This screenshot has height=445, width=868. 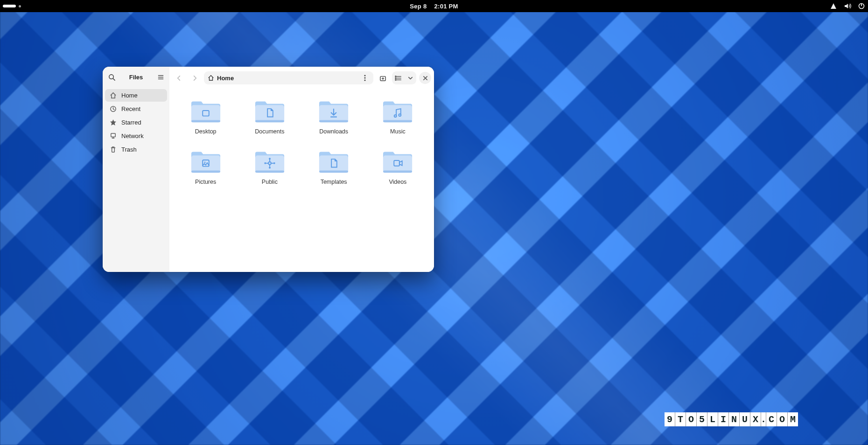 What do you see at coordinates (136, 149) in the screenshot?
I see `sidebar-item-trash: Trash` at bounding box center [136, 149].